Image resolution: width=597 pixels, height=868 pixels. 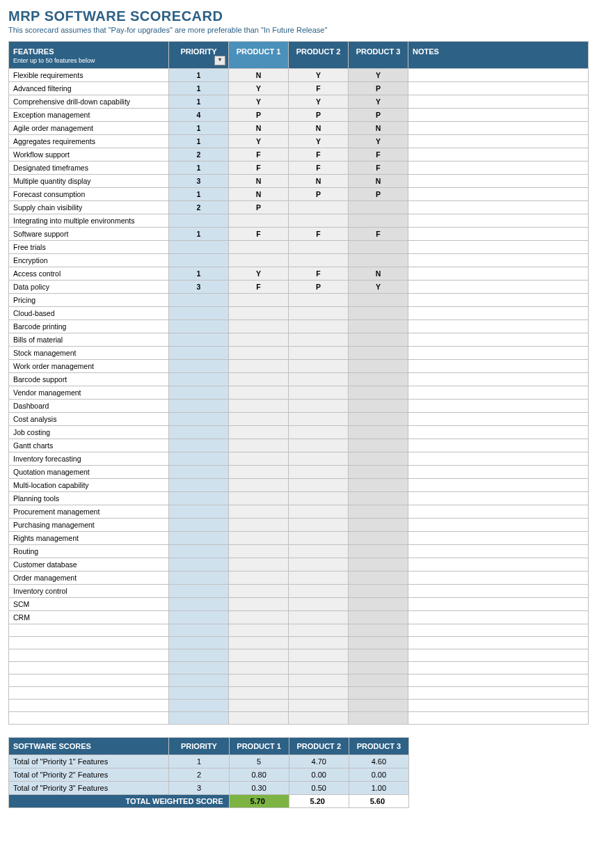 I want to click on cell-feature: Integrating into multiple environments, so click(x=89, y=221).